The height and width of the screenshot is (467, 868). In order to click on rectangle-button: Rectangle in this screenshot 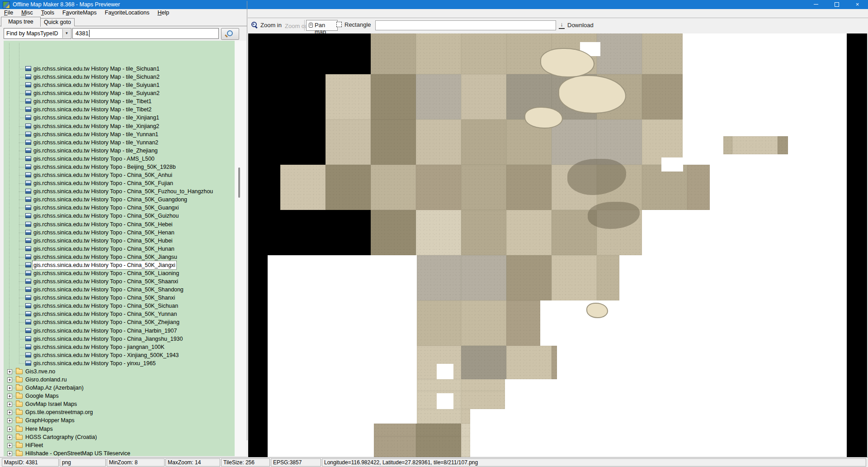, I will do `click(354, 25)`.